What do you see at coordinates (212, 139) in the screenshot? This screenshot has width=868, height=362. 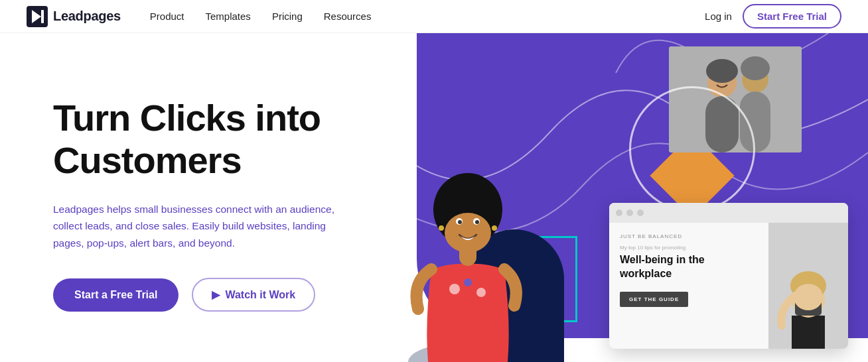 I see `hero-title: Turn Clicks into Customers` at bounding box center [212, 139].